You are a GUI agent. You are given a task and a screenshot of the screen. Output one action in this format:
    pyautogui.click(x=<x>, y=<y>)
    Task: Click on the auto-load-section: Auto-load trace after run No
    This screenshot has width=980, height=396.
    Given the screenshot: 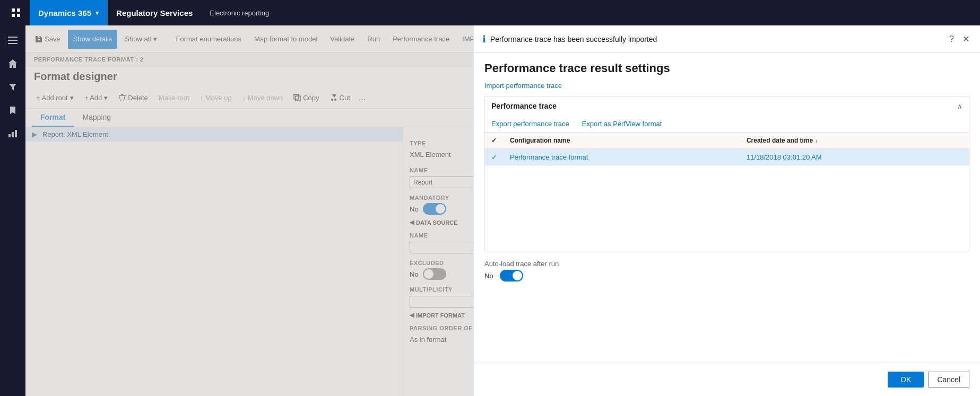 What is the action you would take?
    pyautogui.click(x=727, y=270)
    